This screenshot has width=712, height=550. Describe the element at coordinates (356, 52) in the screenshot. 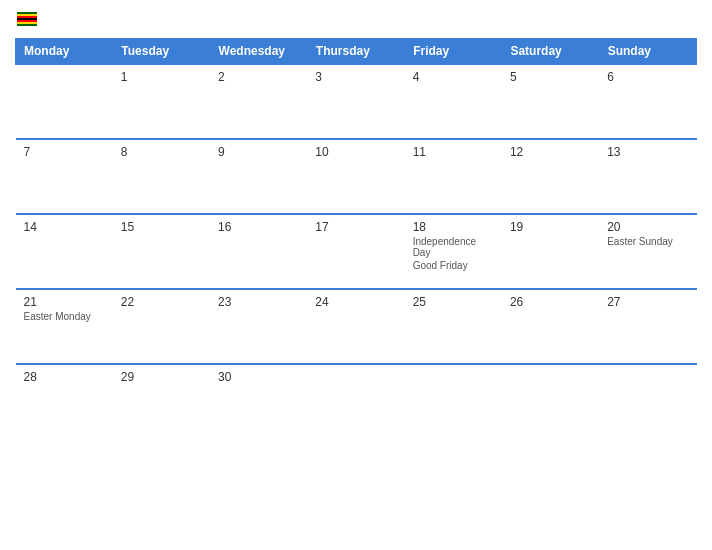

I see `weekday-header-row: MondayTuesdayWednesdayThursdayFridaySatu…` at that location.